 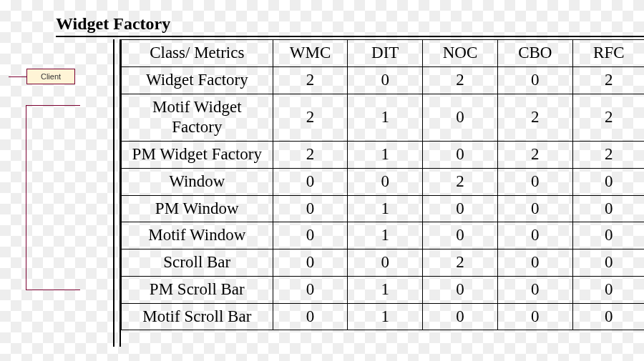 I want to click on table-row: Motif Widget Factory 2 1 0 2 2, so click(x=384, y=117).